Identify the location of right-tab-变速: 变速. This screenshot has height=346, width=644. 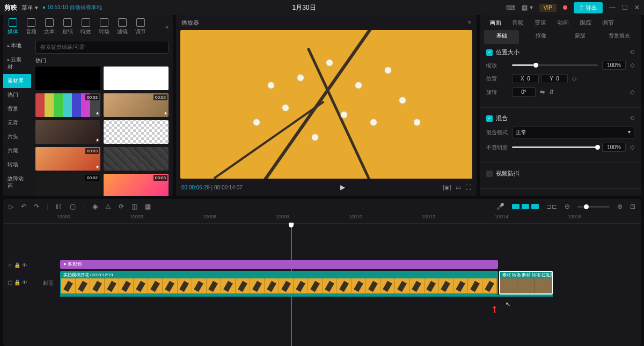
(540, 23).